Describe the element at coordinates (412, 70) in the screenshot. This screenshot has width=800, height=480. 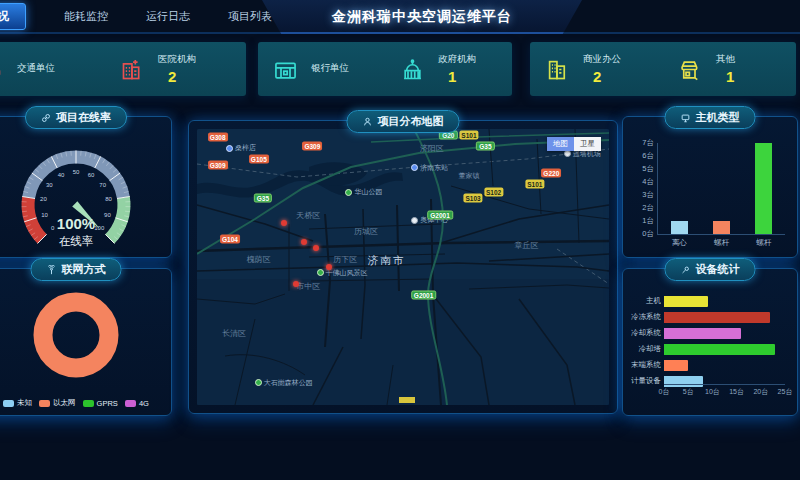
I see `government-icon` at that location.